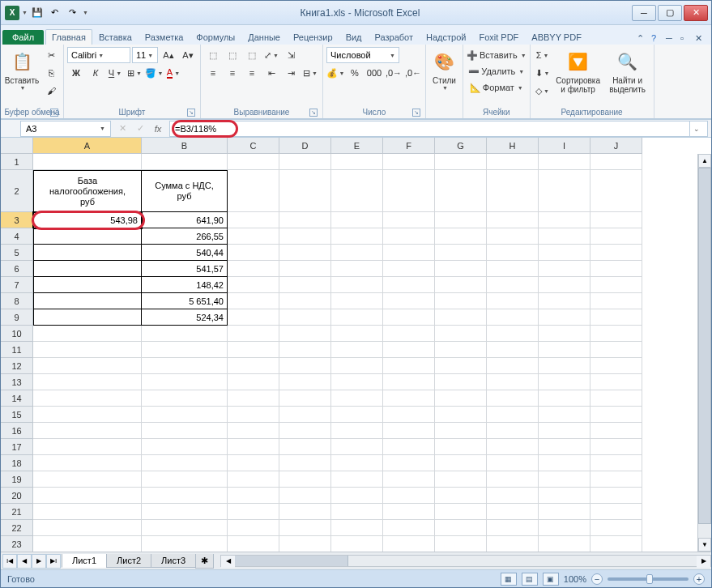  What do you see at coordinates (185, 191) in the screenshot?
I see `cell-B2: Сумма с НДС, руб` at bounding box center [185, 191].